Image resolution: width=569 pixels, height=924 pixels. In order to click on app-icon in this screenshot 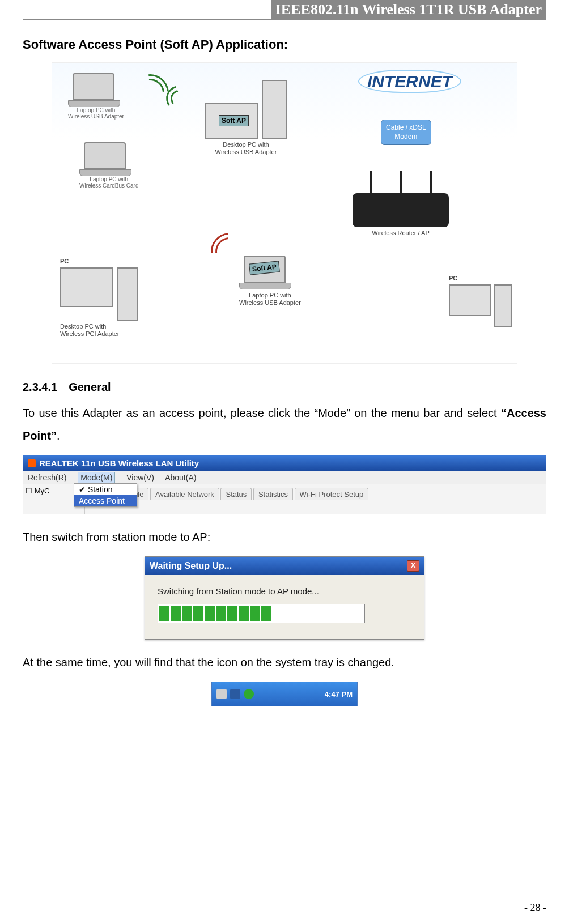, I will do `click(32, 463)`.